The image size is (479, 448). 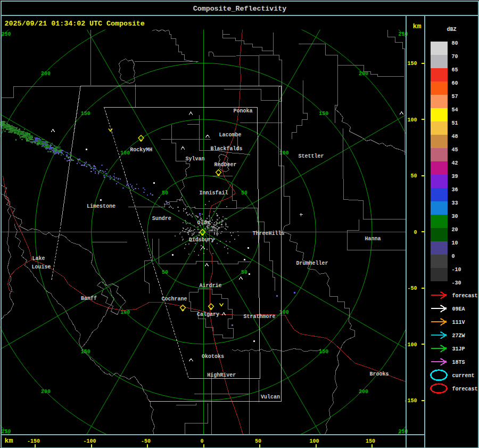 I want to click on svg-text: HighRiver, so click(x=221, y=375).